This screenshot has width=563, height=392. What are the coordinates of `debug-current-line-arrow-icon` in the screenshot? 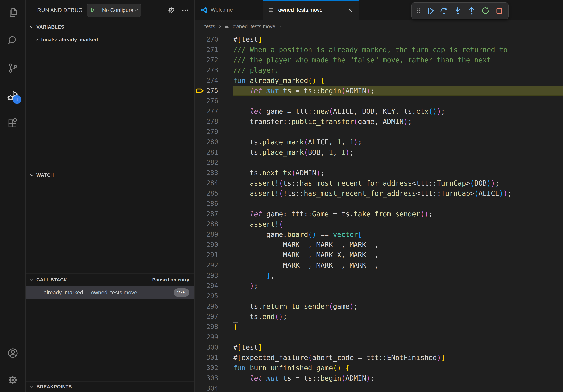 It's located at (200, 91).